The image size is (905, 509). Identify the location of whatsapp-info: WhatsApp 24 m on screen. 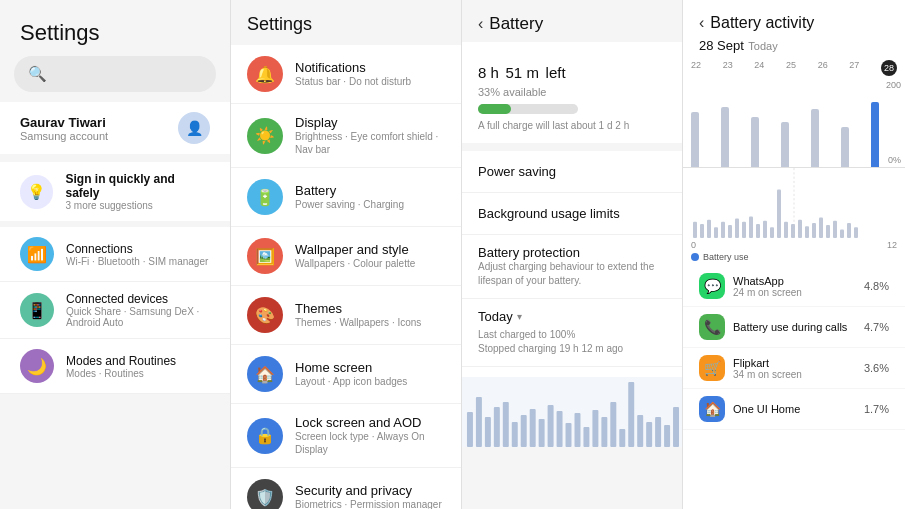
(794, 286).